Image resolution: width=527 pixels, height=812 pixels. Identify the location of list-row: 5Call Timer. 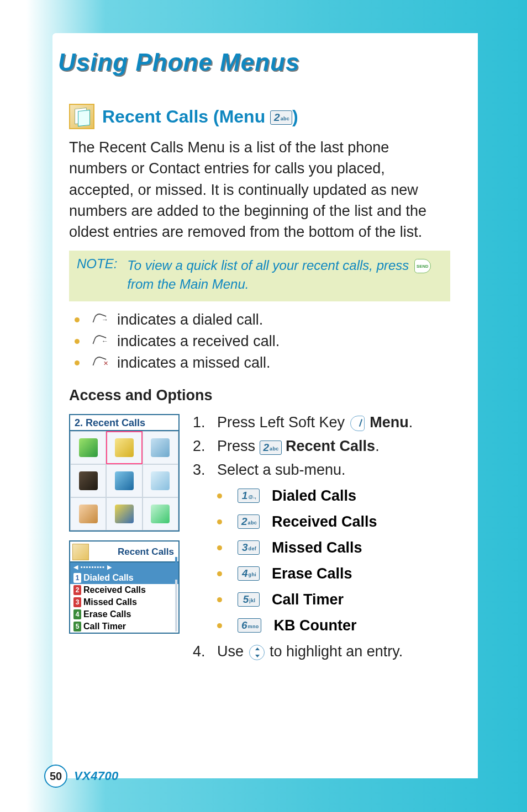
(124, 627).